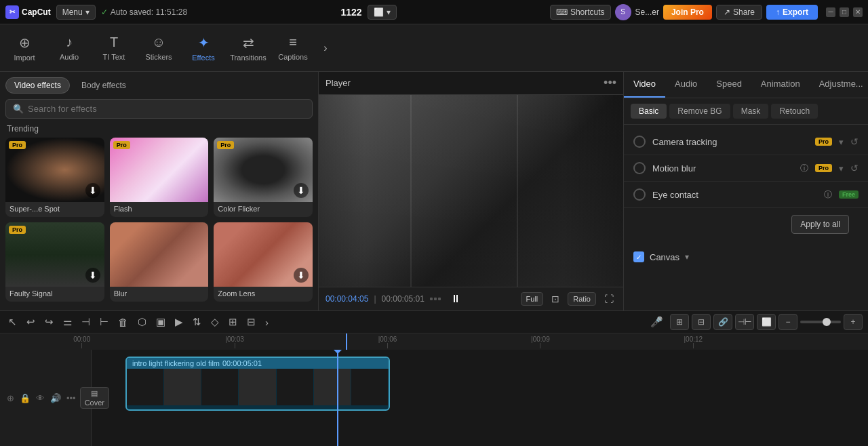 The height and width of the screenshot is (446, 868). I want to click on tab-video-effects: Video effects, so click(38, 85).